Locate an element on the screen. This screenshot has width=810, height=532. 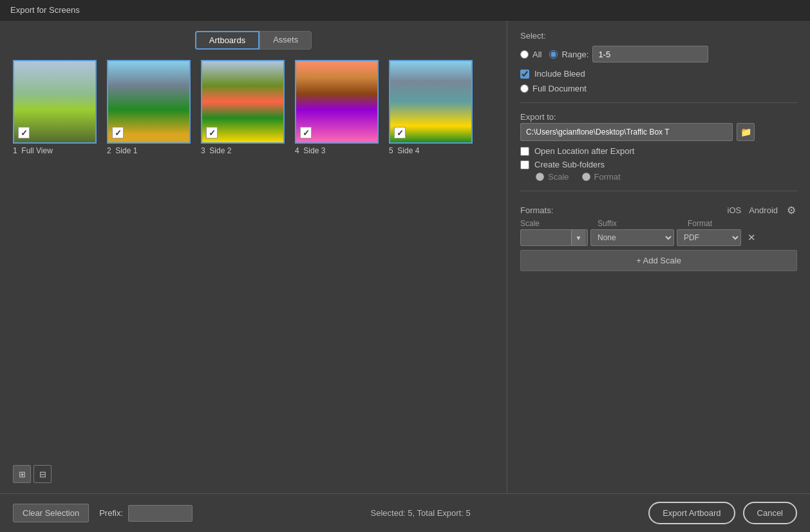
cancel-button: Cancel is located at coordinates (770, 513).